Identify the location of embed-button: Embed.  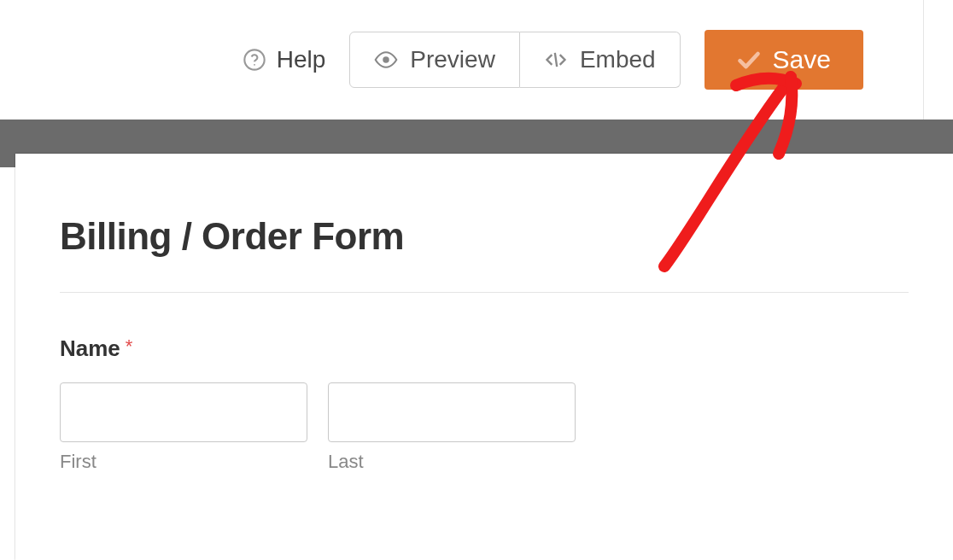
(600, 60).